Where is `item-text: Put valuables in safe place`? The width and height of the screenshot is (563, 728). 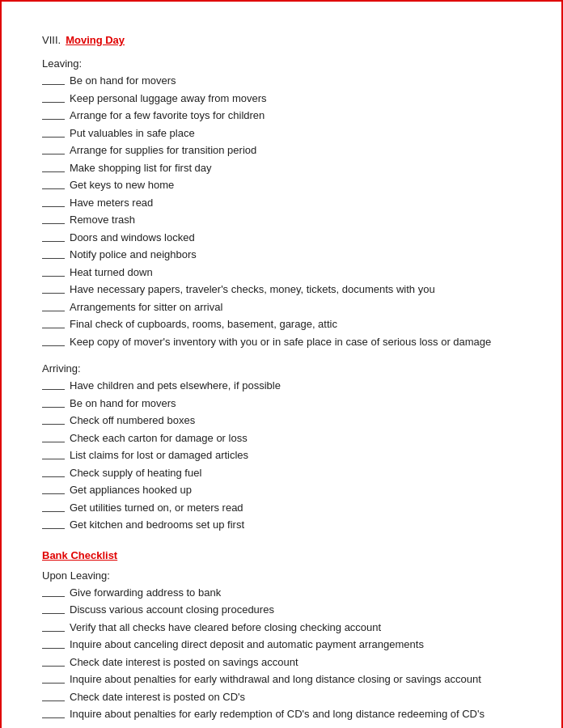
item-text: Put valuables in safe place is located at coordinates (133, 133).